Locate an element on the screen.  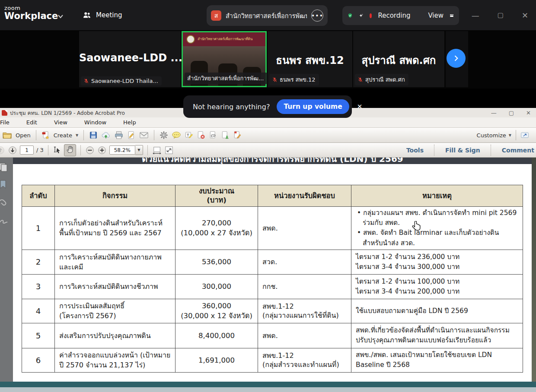
customize-button: Customize is located at coordinates (491, 136).